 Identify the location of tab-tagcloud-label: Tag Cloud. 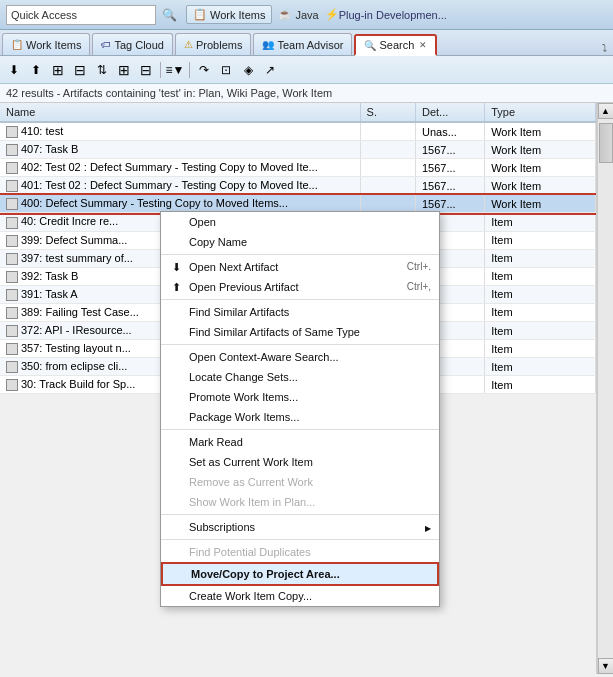
(139, 45).